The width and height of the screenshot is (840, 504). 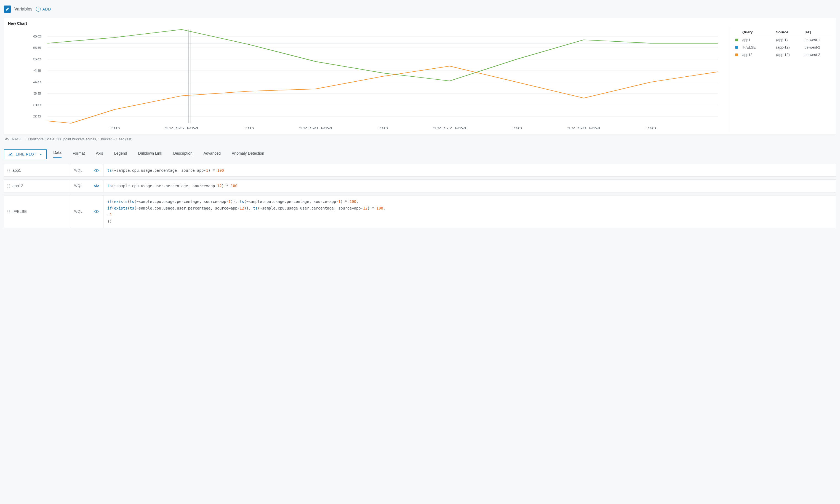 What do you see at coordinates (37, 116) in the screenshot?
I see `svg-text: 25` at bounding box center [37, 116].